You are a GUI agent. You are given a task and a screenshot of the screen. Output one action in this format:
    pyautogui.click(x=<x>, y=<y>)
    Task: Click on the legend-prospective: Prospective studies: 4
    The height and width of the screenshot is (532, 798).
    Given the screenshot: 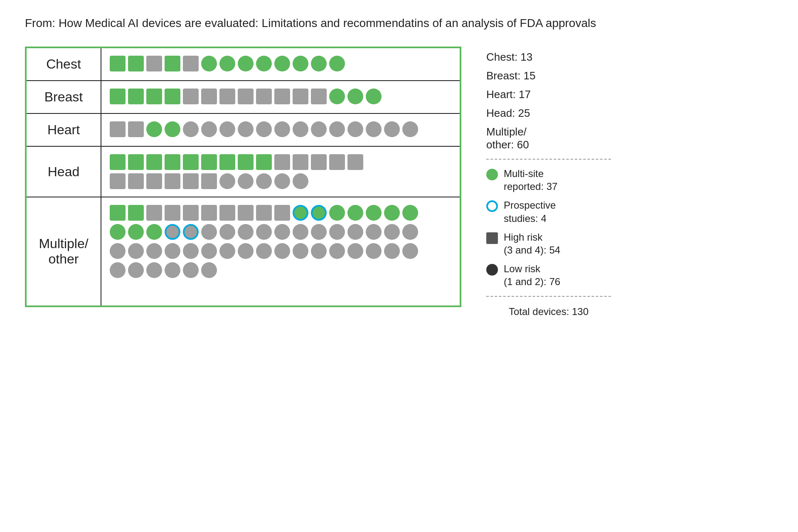 What is the action you would take?
    pyautogui.click(x=549, y=212)
    